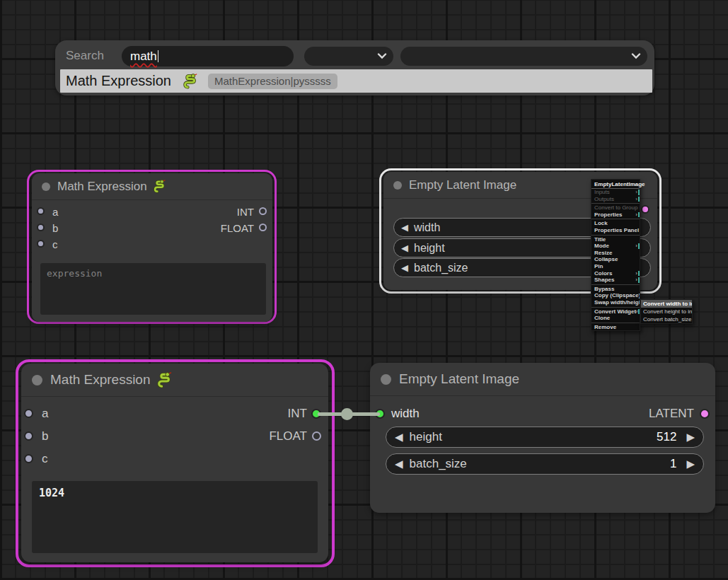 The image size is (728, 580). Describe the element at coordinates (616, 255) in the screenshot. I see `context-menu: EmptyLatentImage Inputs Outputs Convert …` at that location.